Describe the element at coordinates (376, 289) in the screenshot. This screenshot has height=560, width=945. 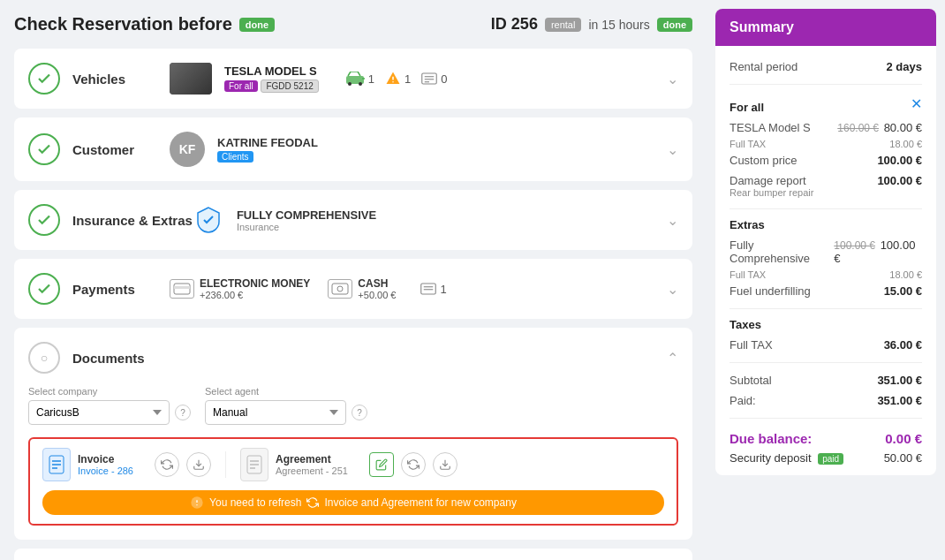
I see `cash-info: CASH +50.00 €` at that location.